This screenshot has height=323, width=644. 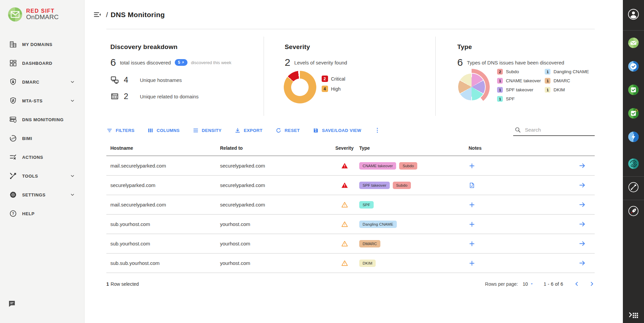 What do you see at coordinates (633, 66) in the screenshot?
I see `blue-shield-check-icon` at bounding box center [633, 66].